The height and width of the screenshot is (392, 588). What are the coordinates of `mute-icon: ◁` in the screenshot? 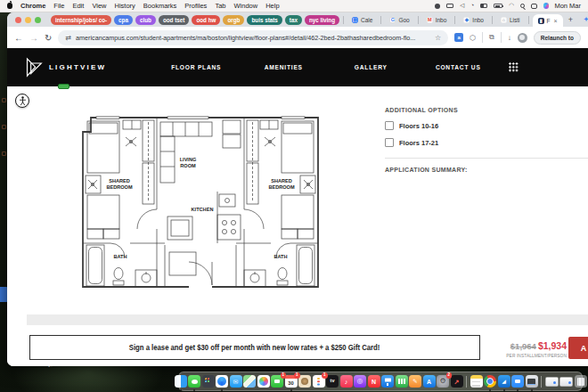 It's located at (461, 5).